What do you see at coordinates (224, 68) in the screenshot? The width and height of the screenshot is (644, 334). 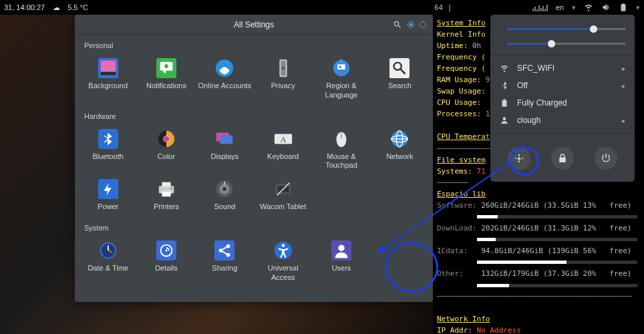 I see `online-accounts-icon` at bounding box center [224, 68].